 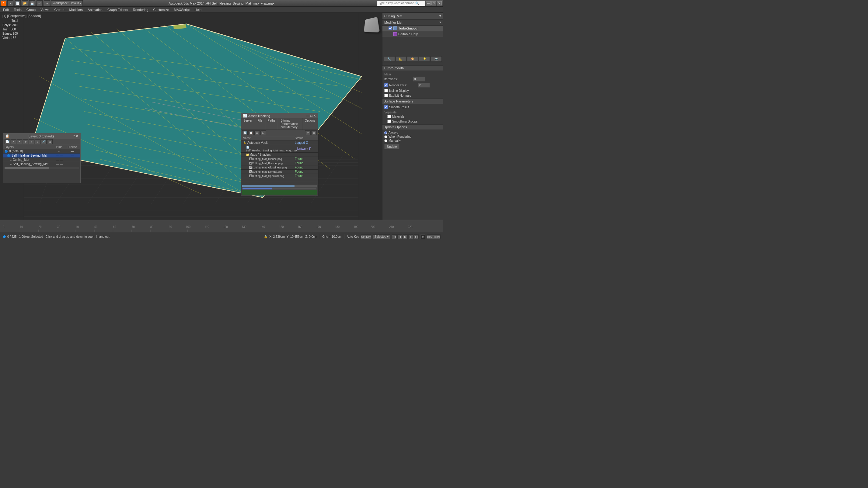 I want to click on asset-tool-1: 🔄, so click(x=245, y=133).